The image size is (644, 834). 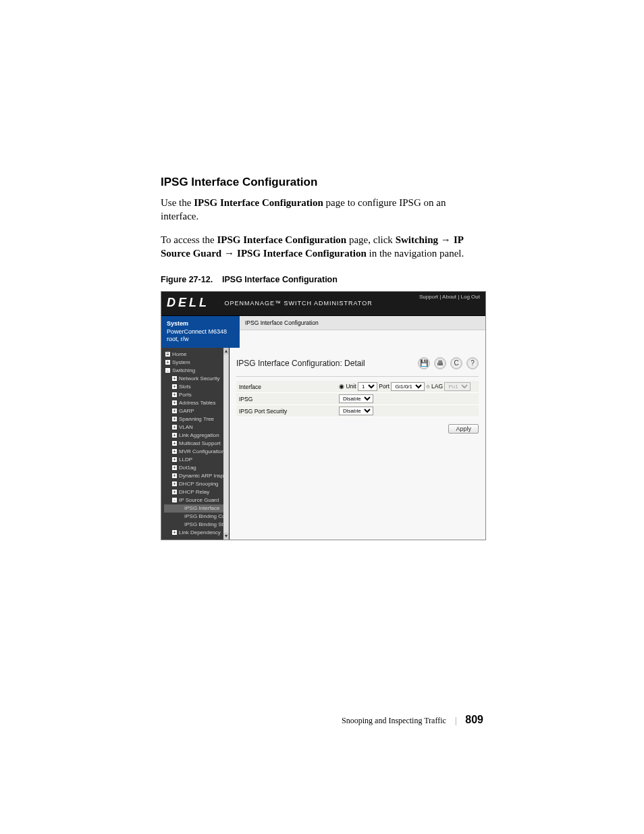 What do you see at coordinates (226, 444) in the screenshot?
I see `sidebar-scrollbar: ▴ ▾` at bounding box center [226, 444].